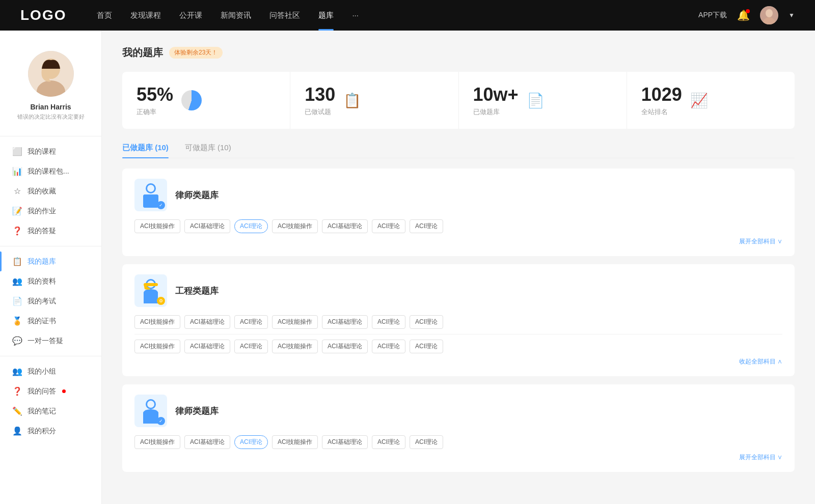 The image size is (815, 504). I want to click on tag-1-3: ACI理论, so click(251, 226).